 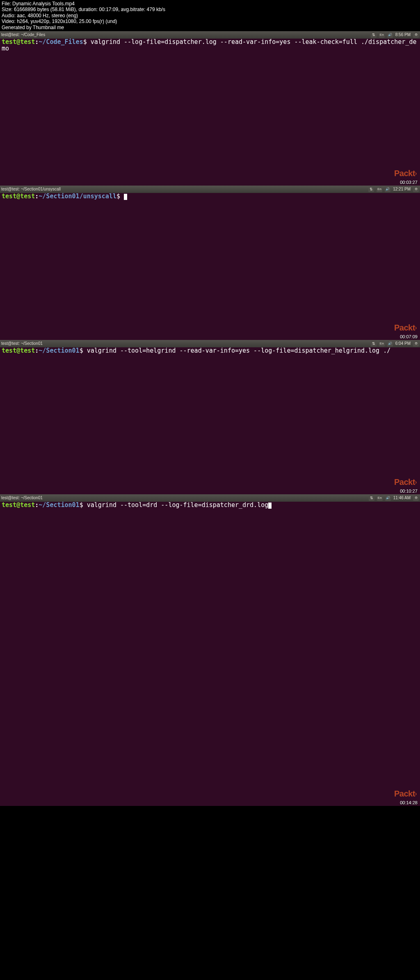 What do you see at coordinates (210, 505) in the screenshot?
I see `terminal-body: test@test:~/Section01$ valgrind --tool=d…` at bounding box center [210, 505].